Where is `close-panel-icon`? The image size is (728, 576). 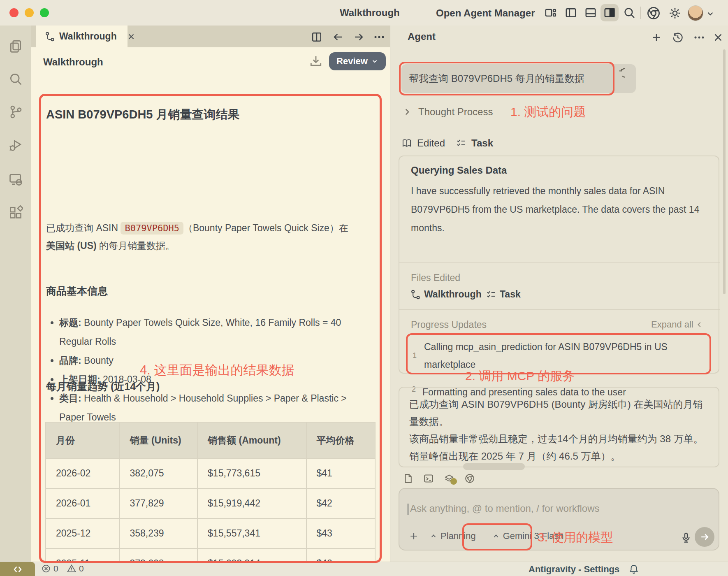 close-panel-icon is located at coordinates (718, 37).